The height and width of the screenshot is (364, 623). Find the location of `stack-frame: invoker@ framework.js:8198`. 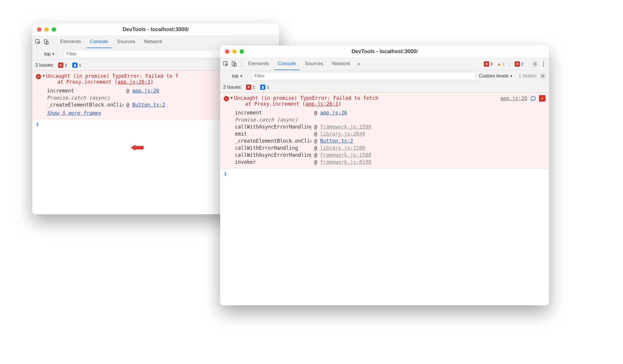

stack-frame: invoker@ framework.js:8198 is located at coordinates (388, 162).